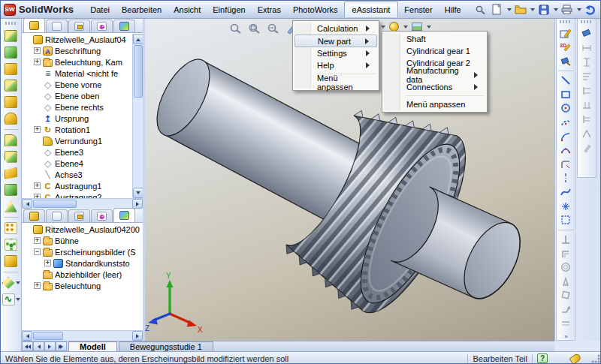 The image size is (601, 364). Describe the element at coordinates (566, 150) in the screenshot. I see `three-point-arc-icon` at that location.